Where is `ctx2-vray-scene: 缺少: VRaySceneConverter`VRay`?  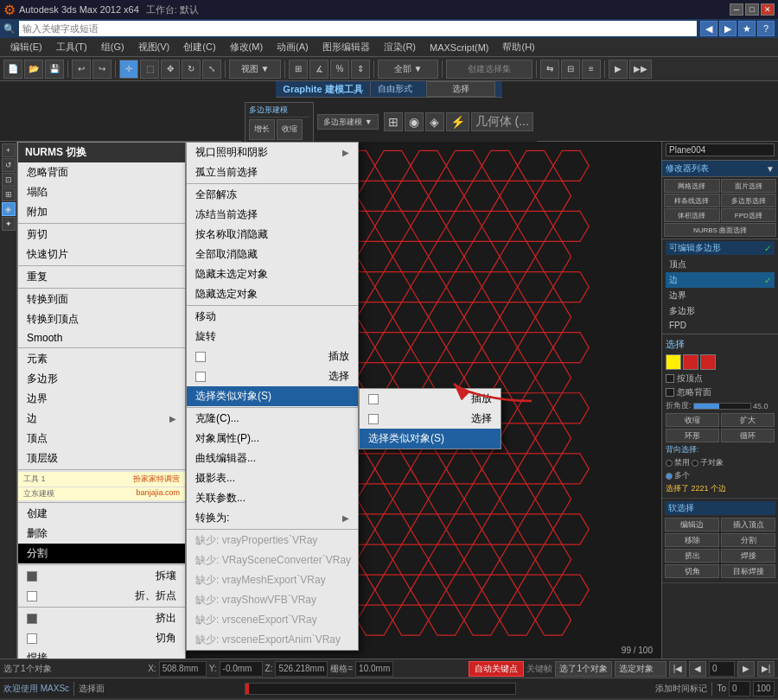 ctx2-vray-scene: 缺少: VRaySceneConverter`VRay is located at coordinates (272, 560).